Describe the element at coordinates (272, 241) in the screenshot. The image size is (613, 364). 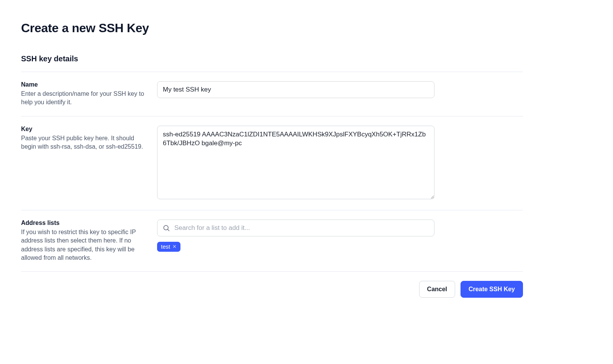
I see `form-row-address-lists: Address lists If you wish to restrict th…` at that location.